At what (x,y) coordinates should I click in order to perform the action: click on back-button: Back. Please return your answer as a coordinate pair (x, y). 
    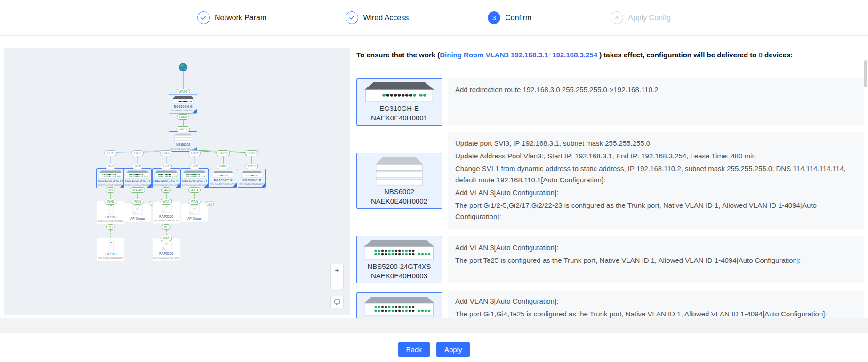
    Looking at the image, I should click on (414, 350).